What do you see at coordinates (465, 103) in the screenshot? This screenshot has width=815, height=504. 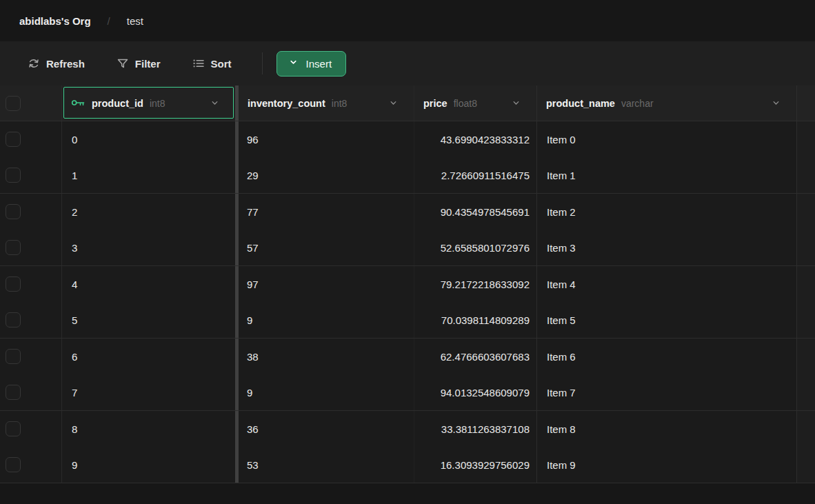 I see `column-type: float8` at bounding box center [465, 103].